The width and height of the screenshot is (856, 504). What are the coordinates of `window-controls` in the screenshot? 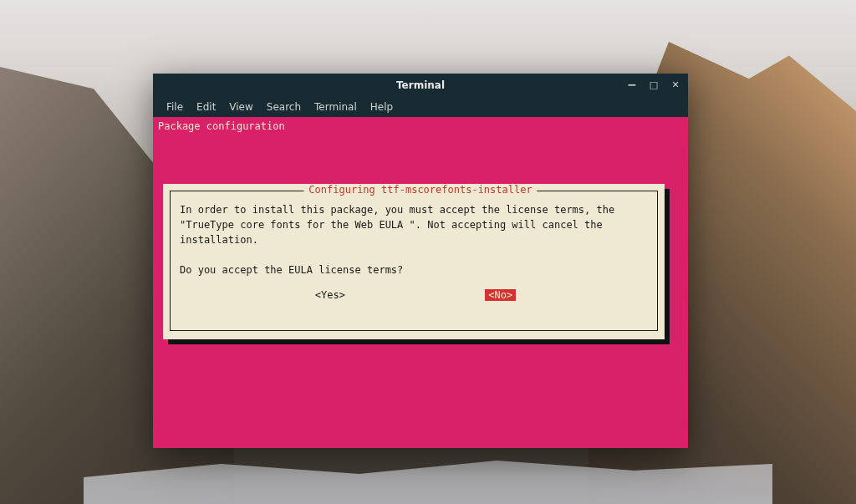 It's located at (654, 84).